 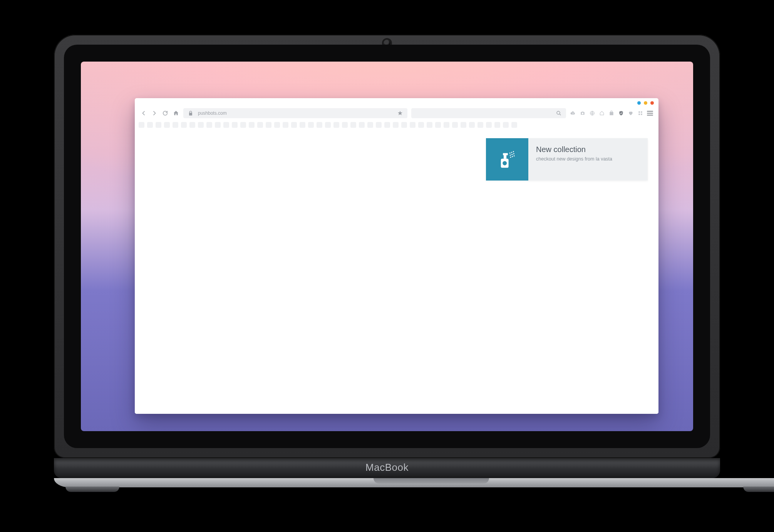 I want to click on browser-toolbar: pushbots.com, so click(x=397, y=114).